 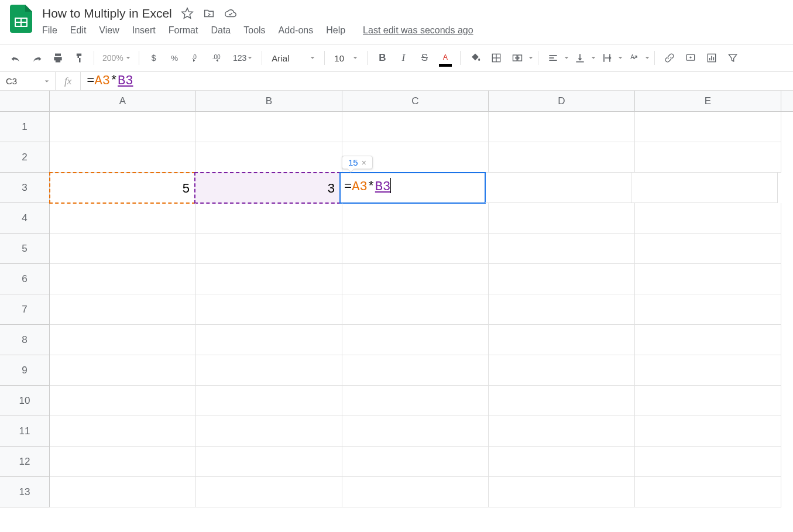 I want to click on cell-D12, so click(x=562, y=462).